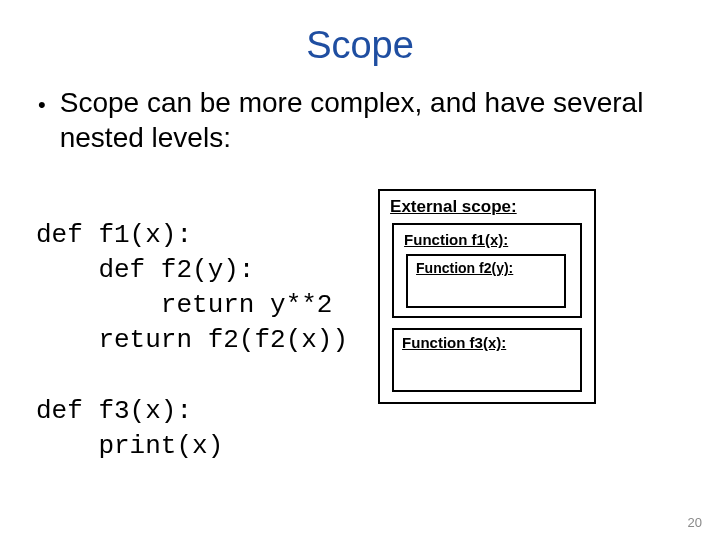 The width and height of the screenshot is (720, 540). Describe the element at coordinates (145, 270) in the screenshot. I see `code-line: def f2(y):` at that location.